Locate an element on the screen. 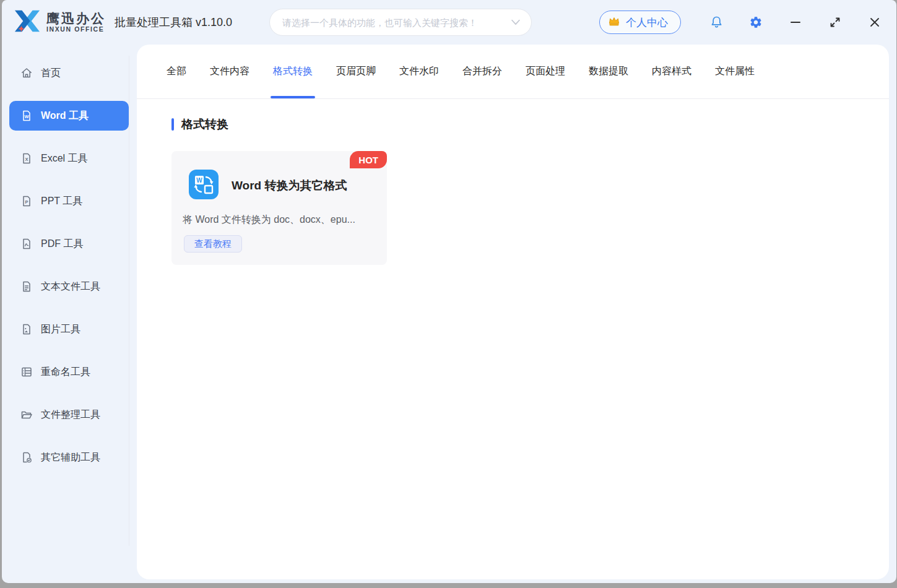 Image resolution: width=897 pixels, height=588 pixels. settings-gear-icon is located at coordinates (756, 22).